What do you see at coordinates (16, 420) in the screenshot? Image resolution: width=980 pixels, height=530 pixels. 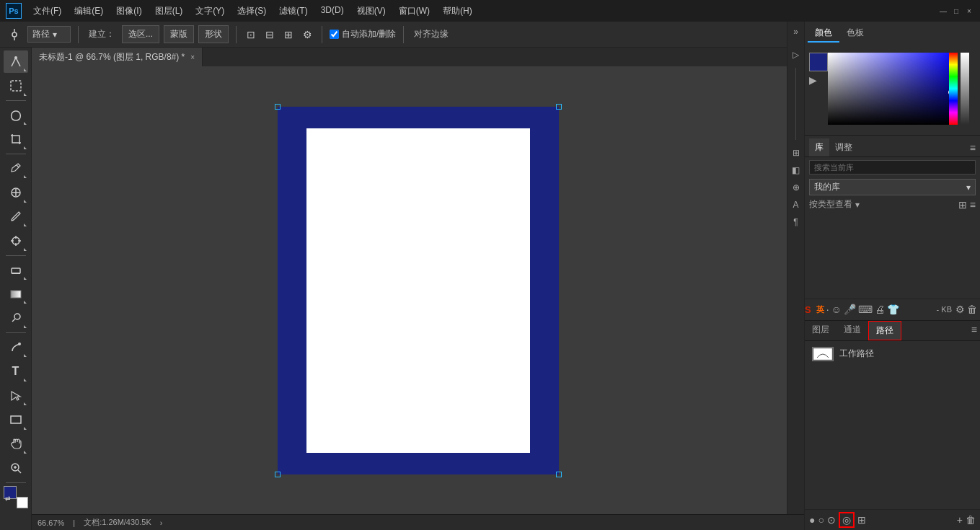 I see `rectangle-tool-button` at bounding box center [16, 420].